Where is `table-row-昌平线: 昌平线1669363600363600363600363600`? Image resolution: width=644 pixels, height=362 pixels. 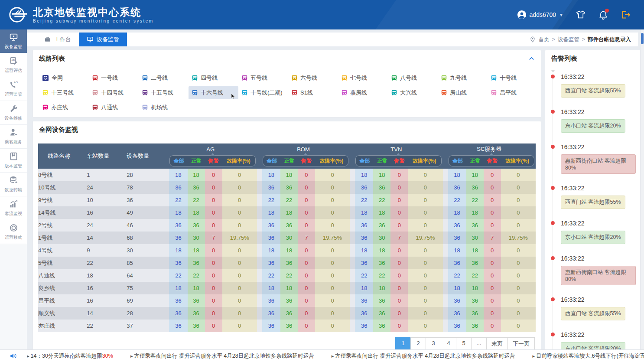 table-row-昌平线: 昌平线1669363600363600363600363600 is located at coordinates (287, 301).